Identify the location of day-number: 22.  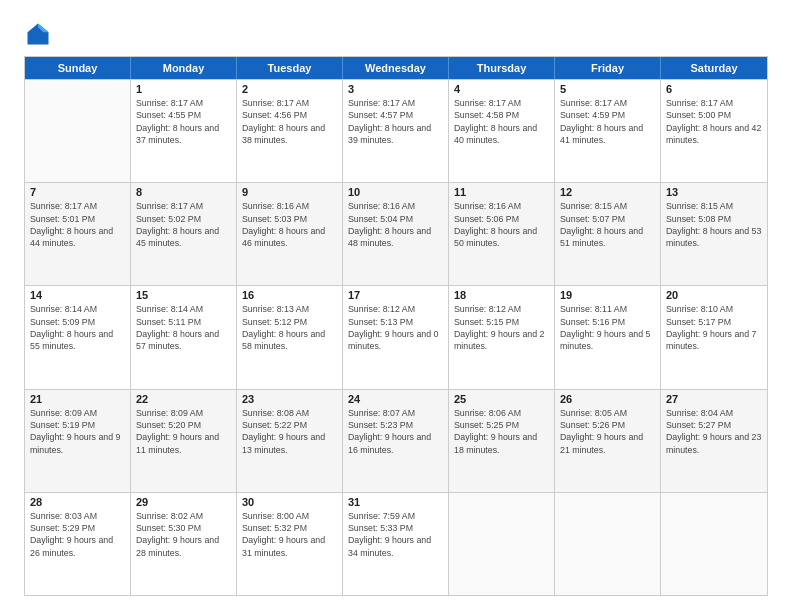
(184, 399).